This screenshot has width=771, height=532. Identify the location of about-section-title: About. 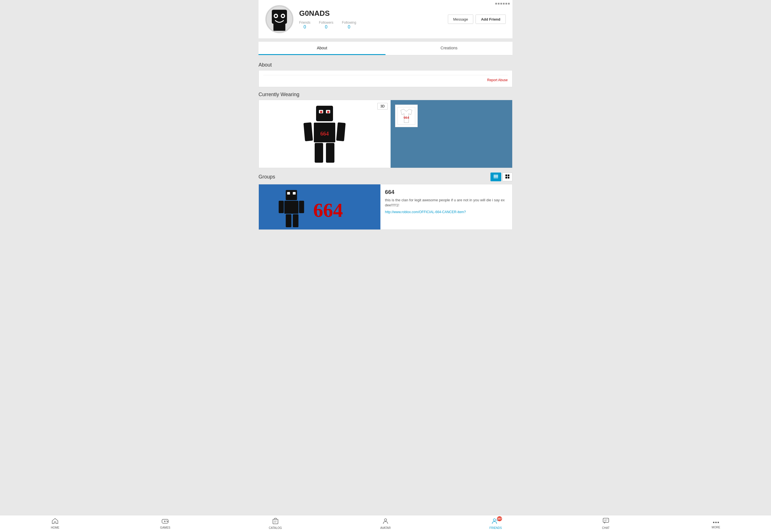
(386, 65).